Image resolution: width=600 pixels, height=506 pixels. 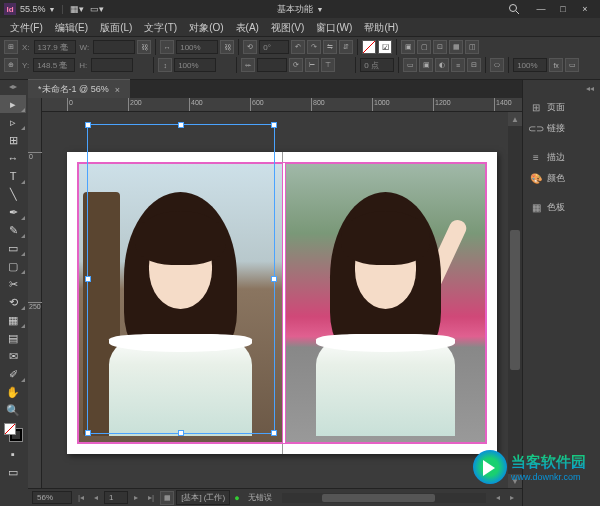 I want to click on stroke-swatch: ☑, so click(x=385, y=47).